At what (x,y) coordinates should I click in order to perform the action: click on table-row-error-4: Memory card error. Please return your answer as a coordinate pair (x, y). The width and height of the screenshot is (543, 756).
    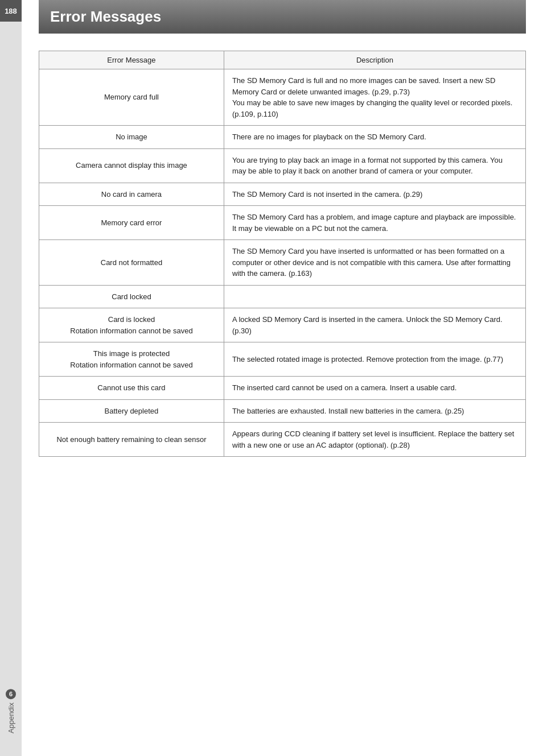
    Looking at the image, I should click on (132, 223).